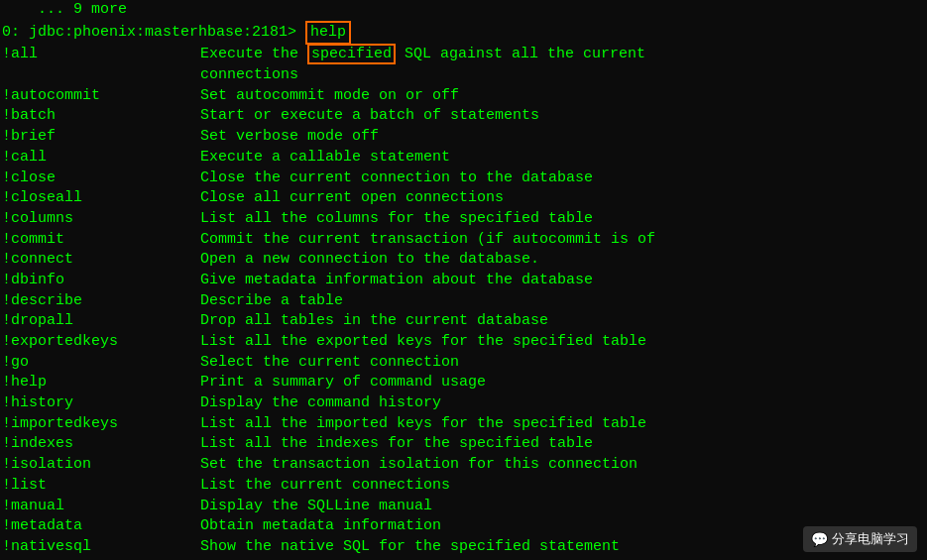 Image resolution: width=927 pixels, height=560 pixels. What do you see at coordinates (101, 363) in the screenshot?
I see `cmd-name-go: !go` at bounding box center [101, 363].